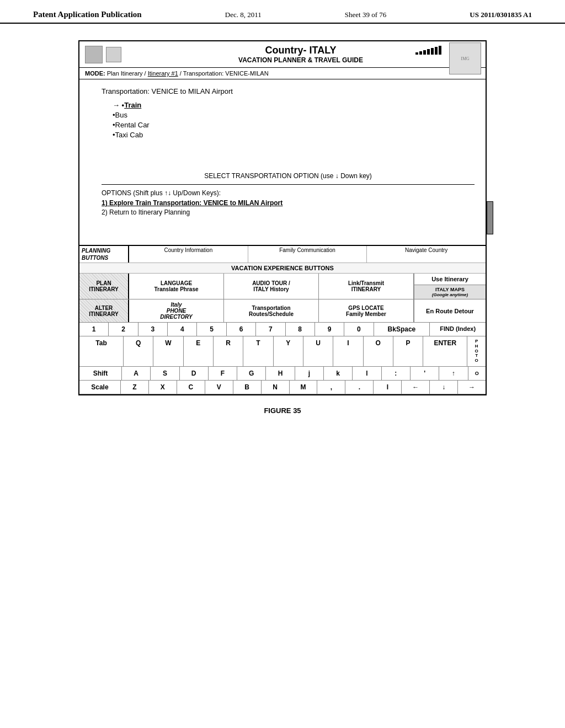 This screenshot has width=565, height=728. What do you see at coordinates (365, 15) in the screenshot?
I see `sheet-label: Sheet 39 of 76` at bounding box center [365, 15].